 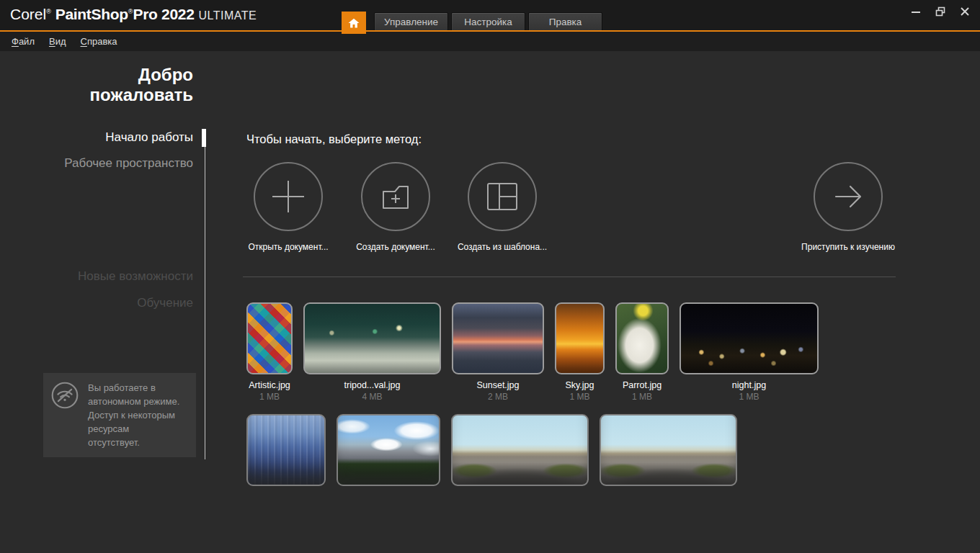 What do you see at coordinates (65, 395) in the screenshot?
I see `wifi-off-icon` at bounding box center [65, 395].